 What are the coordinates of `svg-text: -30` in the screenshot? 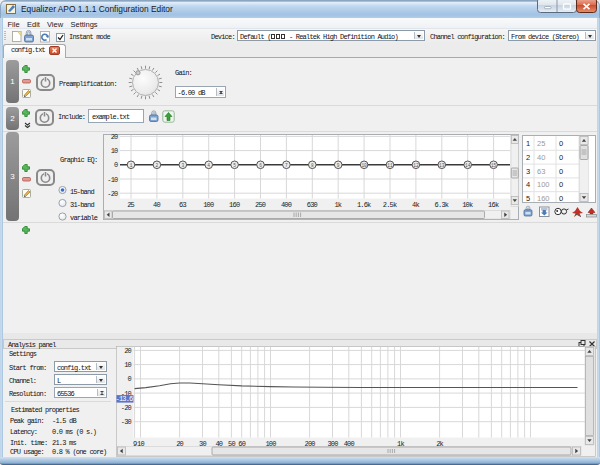 It's located at (126, 422).